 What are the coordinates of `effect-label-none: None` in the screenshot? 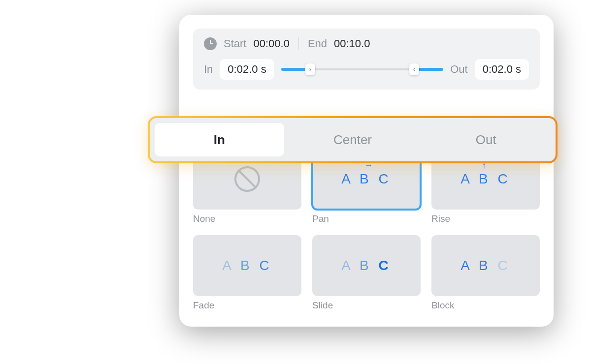 It's located at (247, 219).